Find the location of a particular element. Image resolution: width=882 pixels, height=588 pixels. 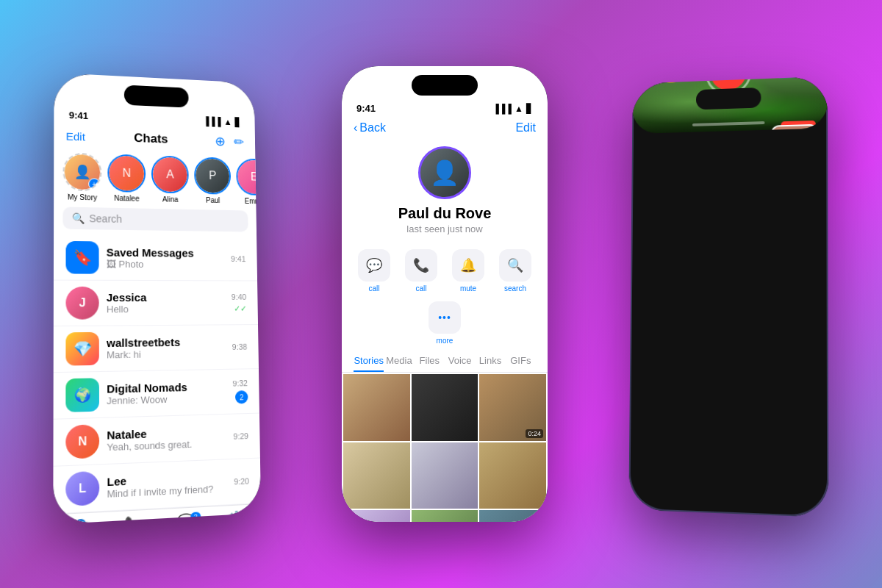

alina-story-label: Alina is located at coordinates (171, 200).